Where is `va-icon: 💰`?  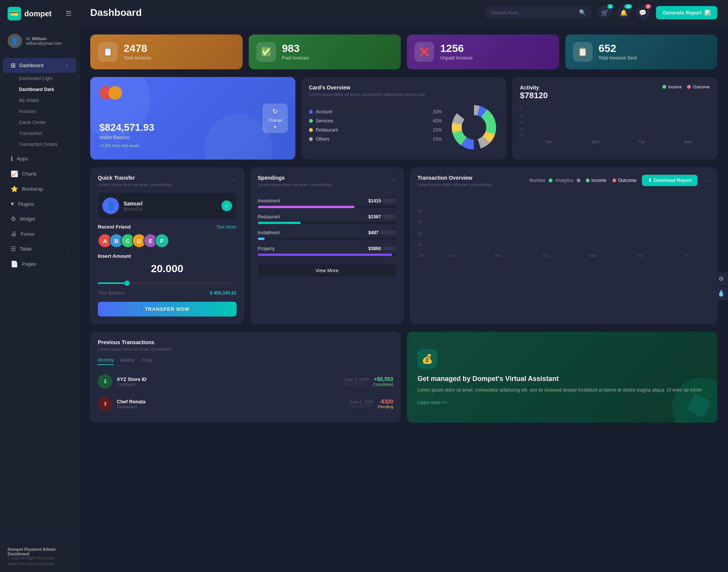 va-icon: 💰 is located at coordinates (427, 359).